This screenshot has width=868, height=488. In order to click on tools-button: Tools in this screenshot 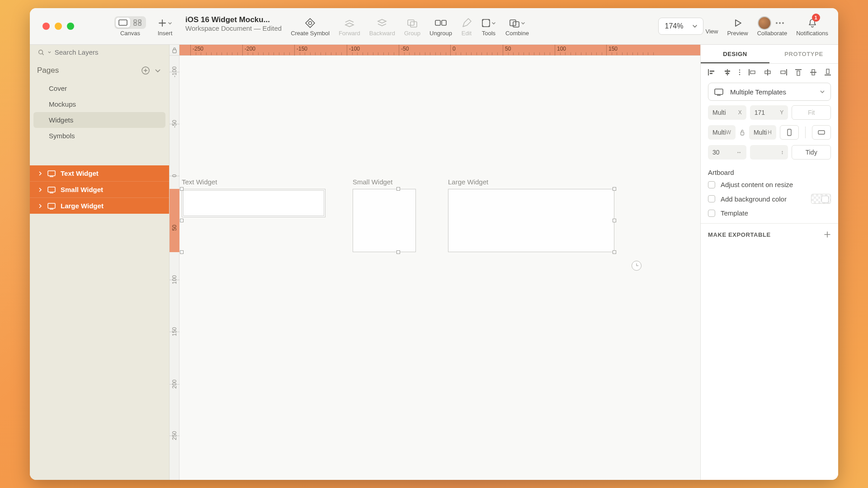, I will do `click(489, 26)`.